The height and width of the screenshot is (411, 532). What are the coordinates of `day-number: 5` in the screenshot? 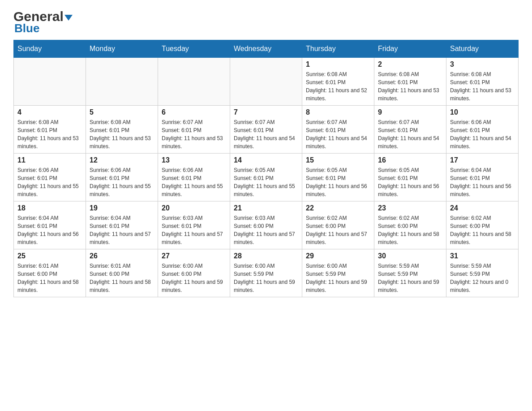 It's located at (122, 112).